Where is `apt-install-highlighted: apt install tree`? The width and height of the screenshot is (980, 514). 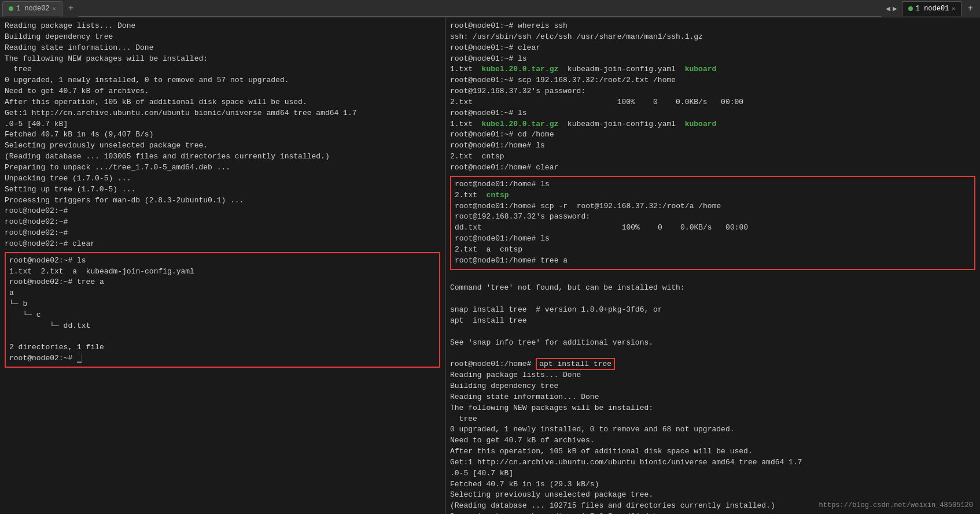 apt-install-highlighted: apt install tree is located at coordinates (575, 364).